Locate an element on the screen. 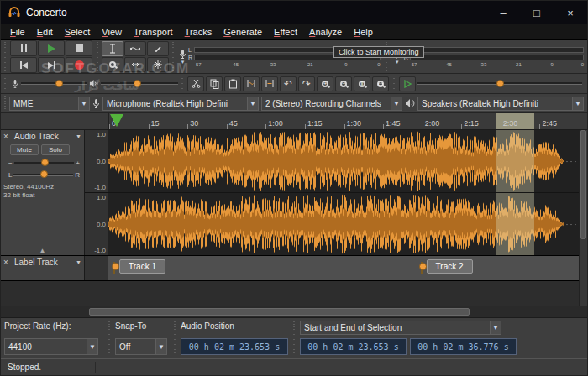 This screenshot has width=588, height=376. menu-edit: Edit is located at coordinates (45, 32).